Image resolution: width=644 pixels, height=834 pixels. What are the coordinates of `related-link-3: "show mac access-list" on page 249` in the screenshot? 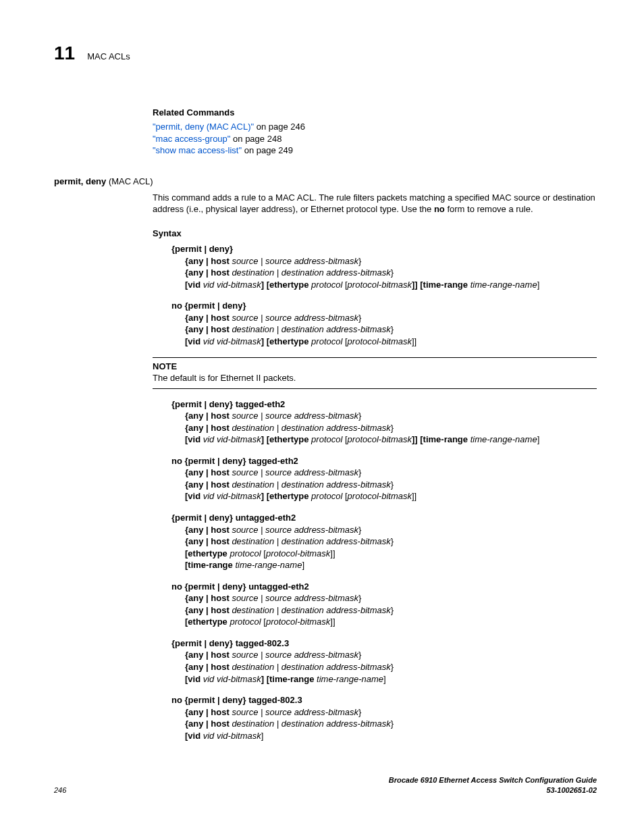 It's located at (375, 151).